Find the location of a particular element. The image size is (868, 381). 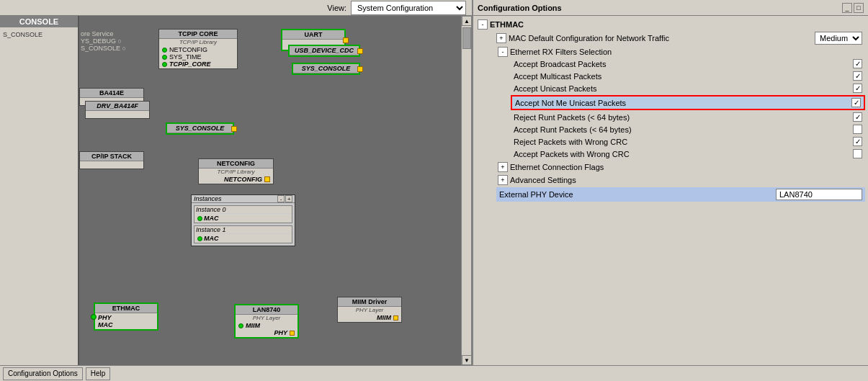

instance0-label: Instance 0 is located at coordinates (243, 210).